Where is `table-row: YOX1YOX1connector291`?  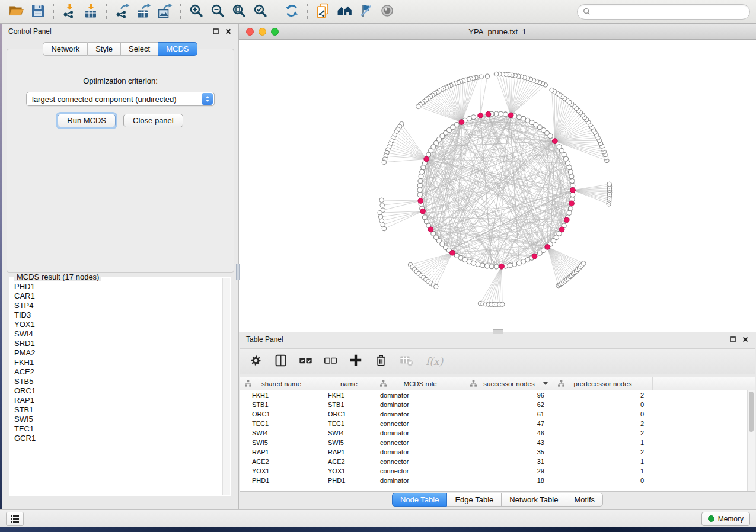
table-row: YOX1YOX1connector291 is located at coordinates (497, 471).